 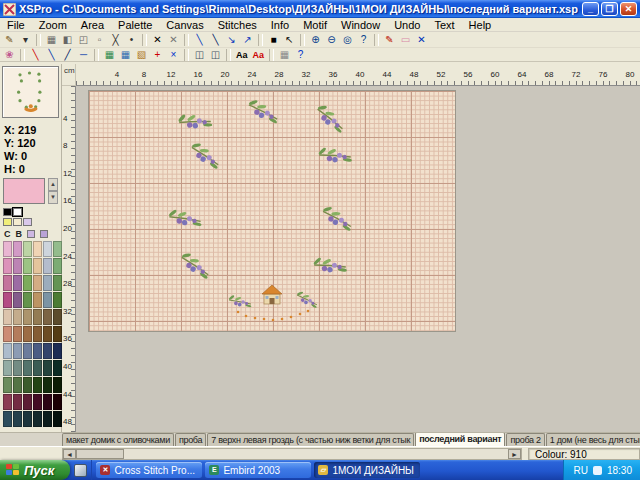 I want to click on minimize-button: _, so click(x=590, y=9).